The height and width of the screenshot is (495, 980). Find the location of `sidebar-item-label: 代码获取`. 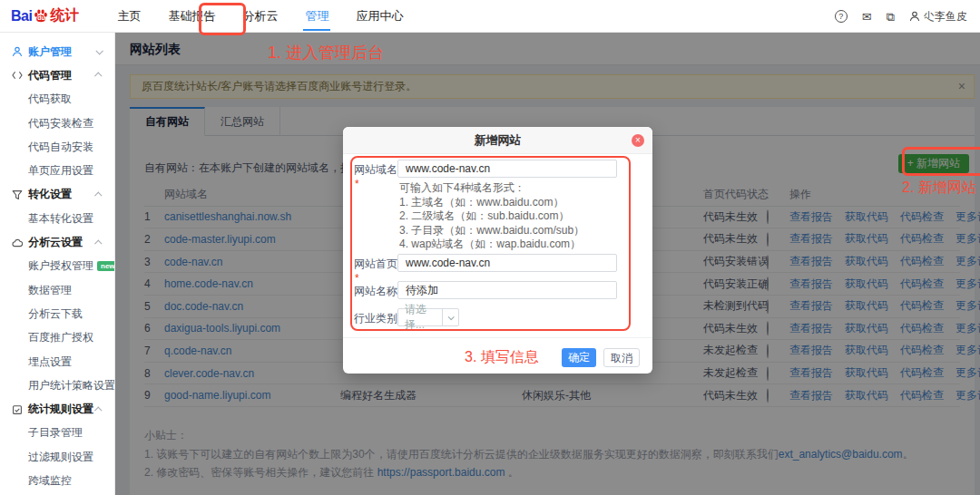

sidebar-item-label: 代码获取 is located at coordinates (50, 100).